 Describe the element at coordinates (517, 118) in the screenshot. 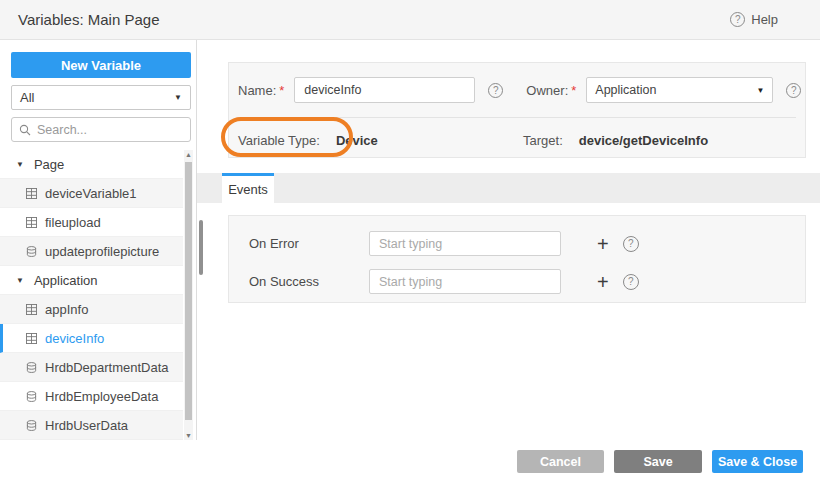

I see `form-separator` at that location.